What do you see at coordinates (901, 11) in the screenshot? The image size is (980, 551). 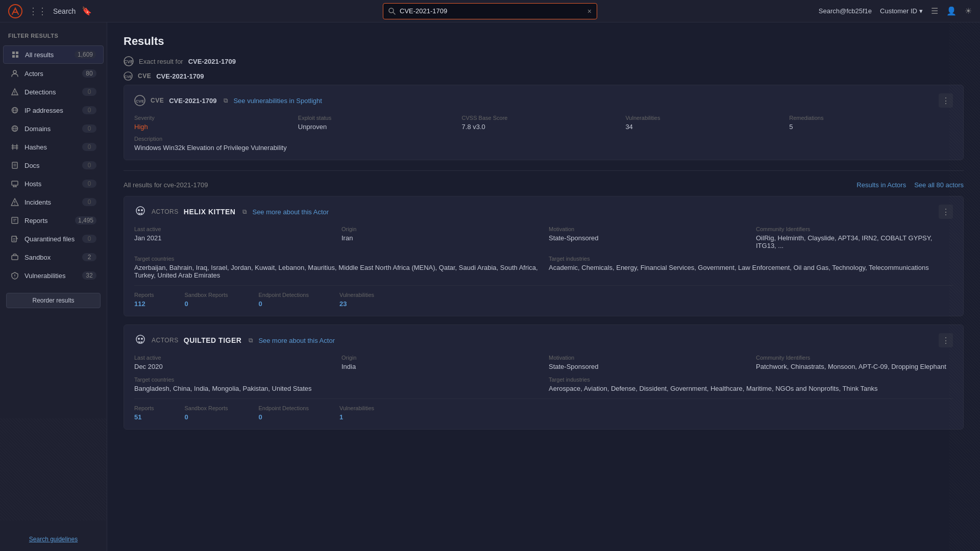 I see `customer-id-selector: Customer ID ▾` at bounding box center [901, 11].